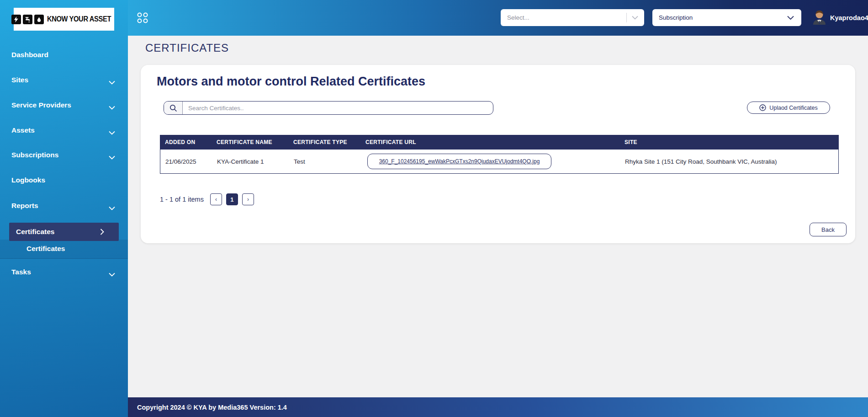 The width and height of the screenshot is (868, 417). Describe the element at coordinates (64, 130) in the screenshot. I see `sidebar-item-assets: Assets` at that location.